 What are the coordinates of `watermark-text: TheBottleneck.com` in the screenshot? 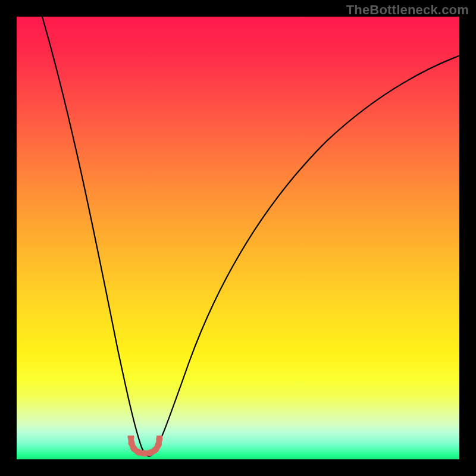 It's located at (408, 10).